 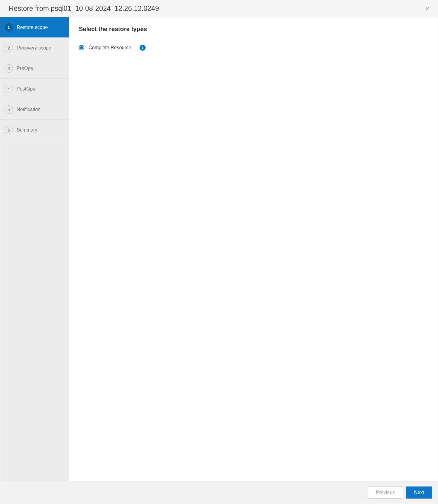 I want to click on step-number: 5, so click(x=9, y=110).